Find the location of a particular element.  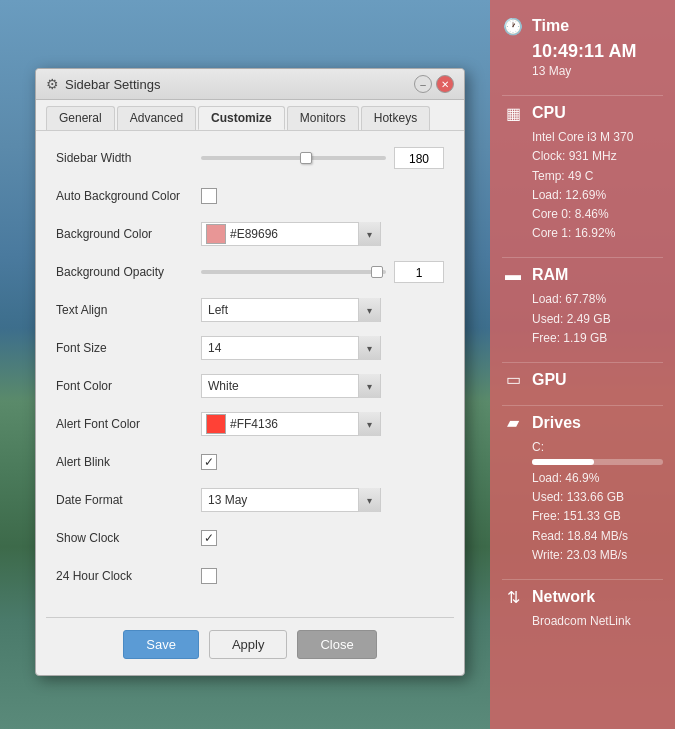

sidebar-width-thumb is located at coordinates (306, 158).